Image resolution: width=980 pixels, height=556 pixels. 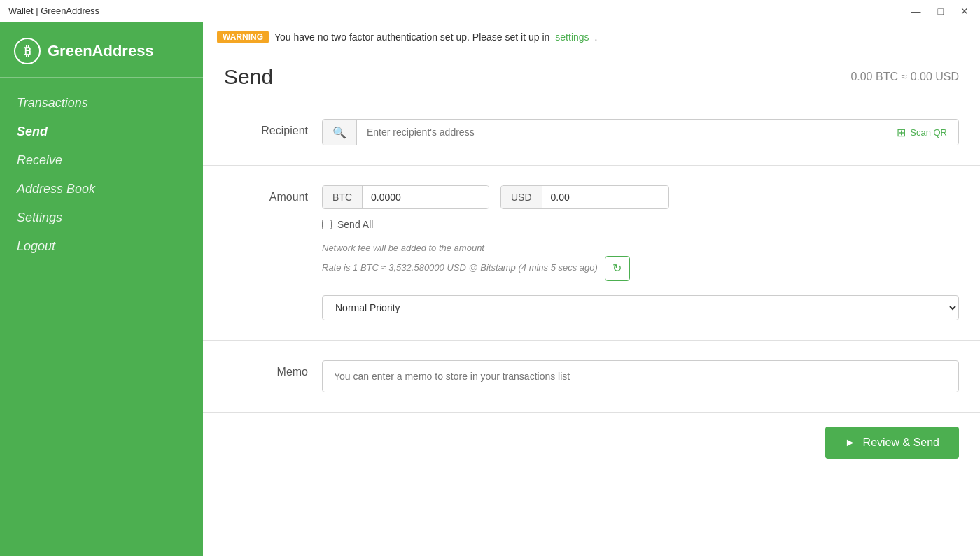 I want to click on recipient-label: Recipient, so click(x=266, y=128).